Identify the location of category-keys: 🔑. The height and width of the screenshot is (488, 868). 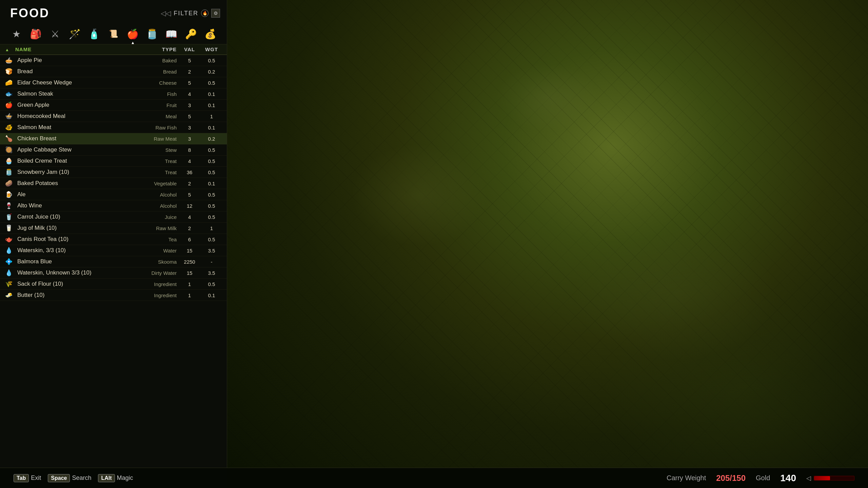
(191, 34).